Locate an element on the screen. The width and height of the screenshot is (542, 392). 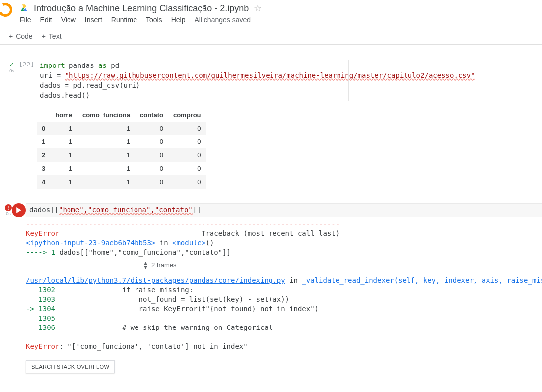
menu-help: Help is located at coordinates (179, 20).